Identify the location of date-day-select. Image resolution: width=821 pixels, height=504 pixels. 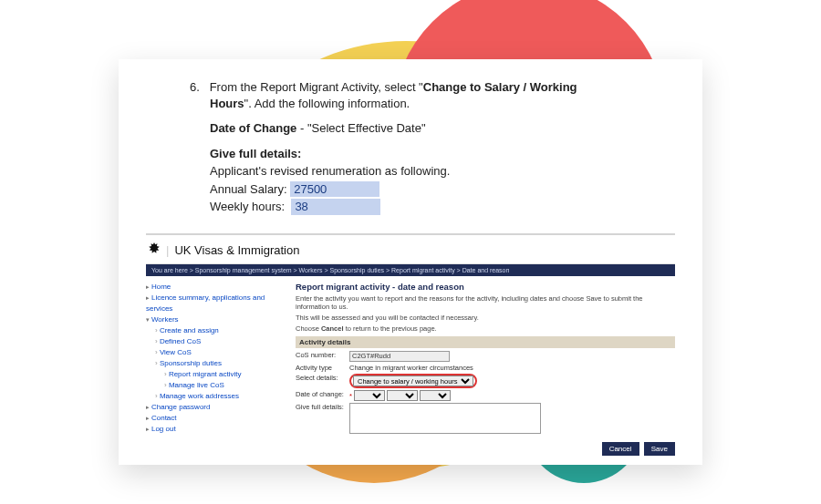
(369, 396).